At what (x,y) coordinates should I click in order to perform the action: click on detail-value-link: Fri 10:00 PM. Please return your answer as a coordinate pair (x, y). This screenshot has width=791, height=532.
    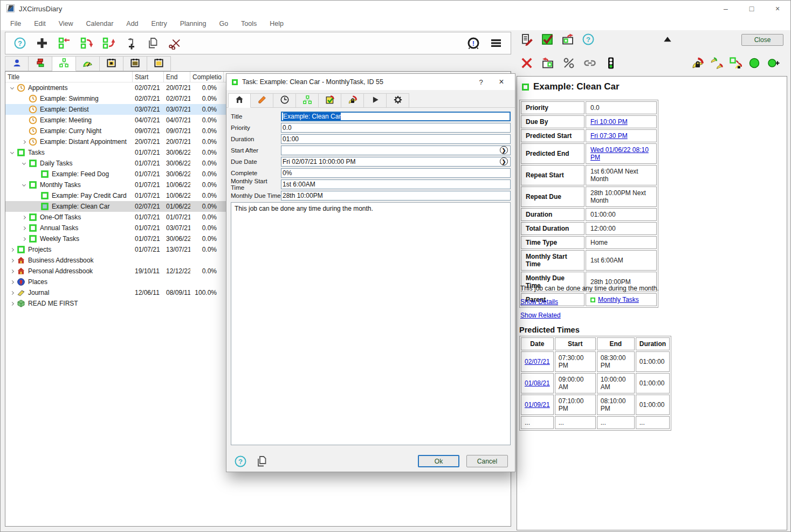
    Looking at the image, I should click on (609, 122).